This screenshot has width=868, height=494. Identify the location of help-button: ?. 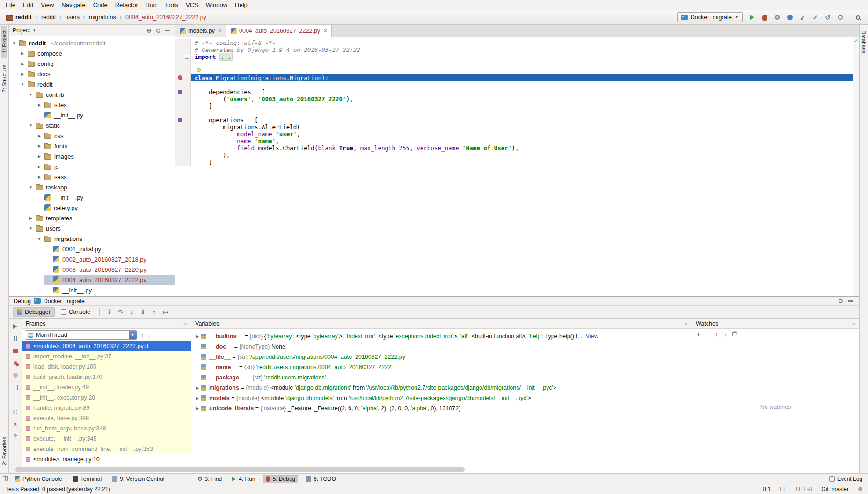
(15, 436).